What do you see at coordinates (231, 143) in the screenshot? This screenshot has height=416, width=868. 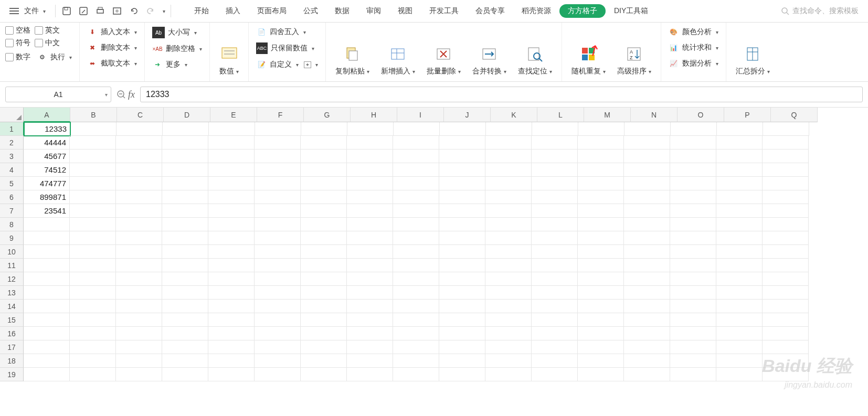 I see `cell-E2` at bounding box center [231, 143].